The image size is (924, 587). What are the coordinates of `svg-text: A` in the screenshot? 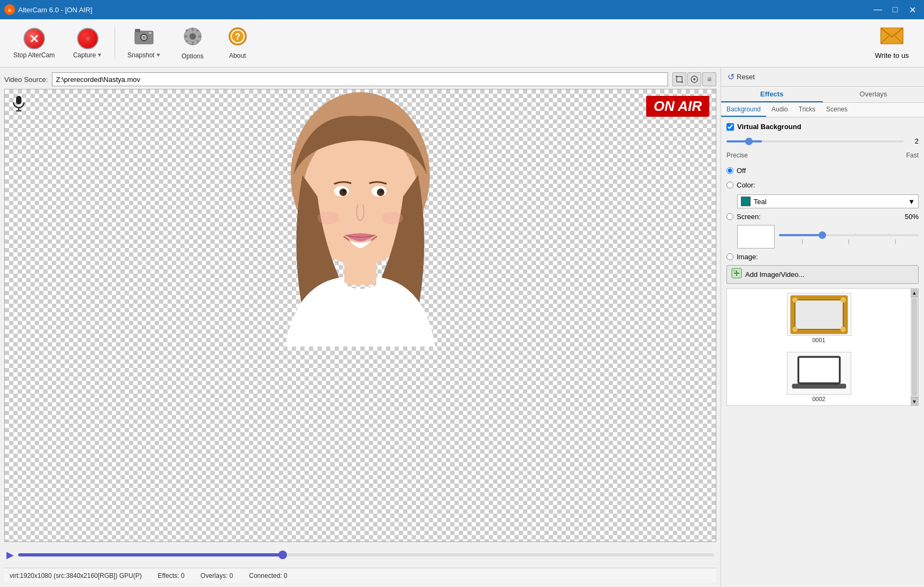 It's located at (10, 10).